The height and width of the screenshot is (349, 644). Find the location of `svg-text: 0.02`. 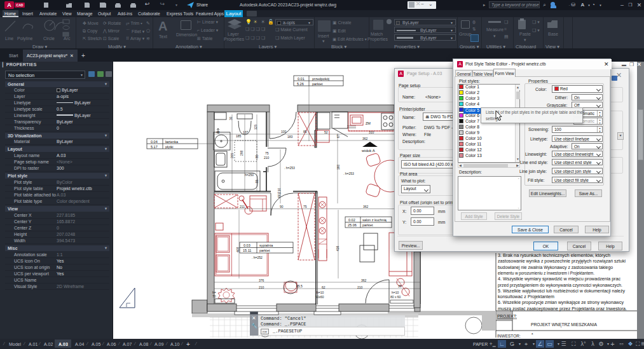

svg-text: 0.02 is located at coordinates (352, 220).